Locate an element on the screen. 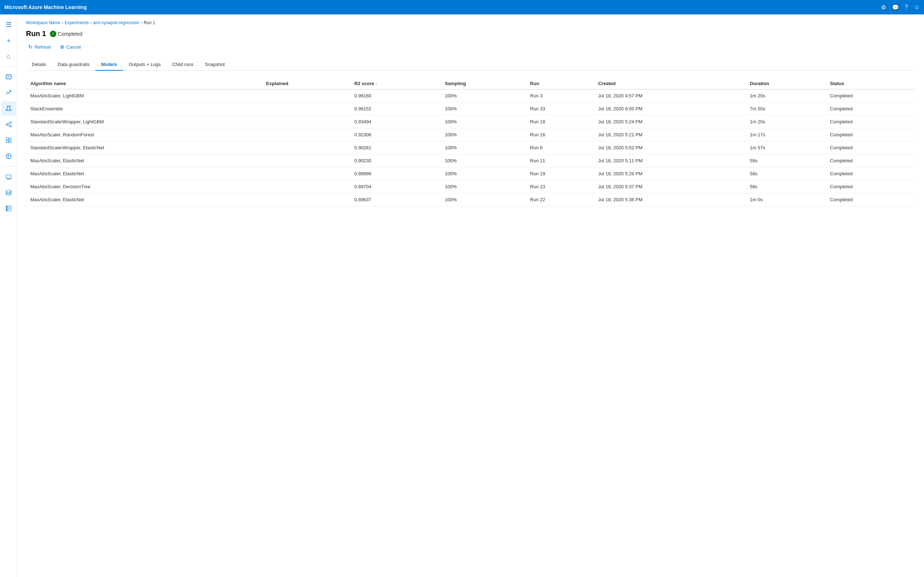 The width and height of the screenshot is (924, 577). cell-algorithm: StandardScalerWrapper, ElasticNet is located at coordinates (144, 148).